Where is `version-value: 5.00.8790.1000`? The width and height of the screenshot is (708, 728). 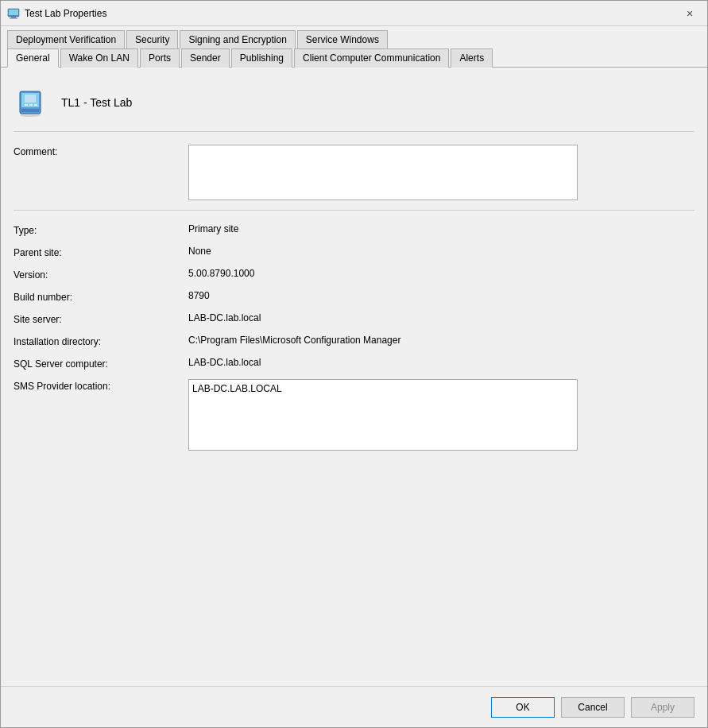 version-value: 5.00.8790.1000 is located at coordinates (221, 273).